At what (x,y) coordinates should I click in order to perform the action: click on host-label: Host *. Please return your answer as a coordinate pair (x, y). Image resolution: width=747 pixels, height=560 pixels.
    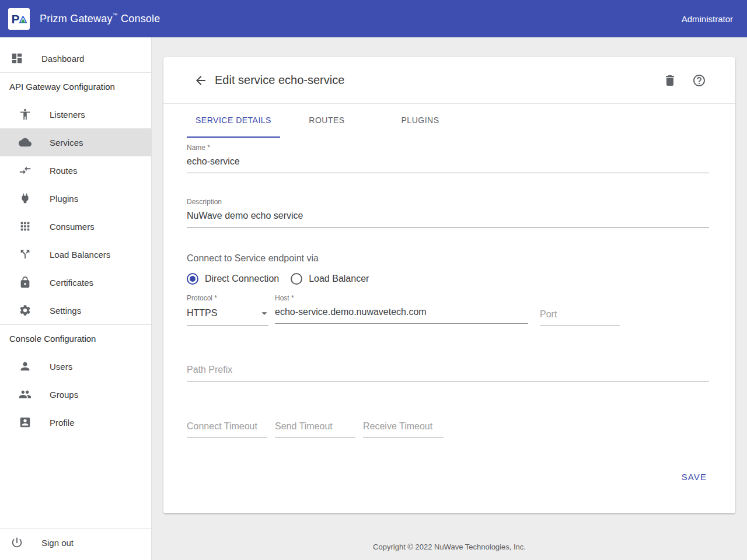
    Looking at the image, I should click on (402, 298).